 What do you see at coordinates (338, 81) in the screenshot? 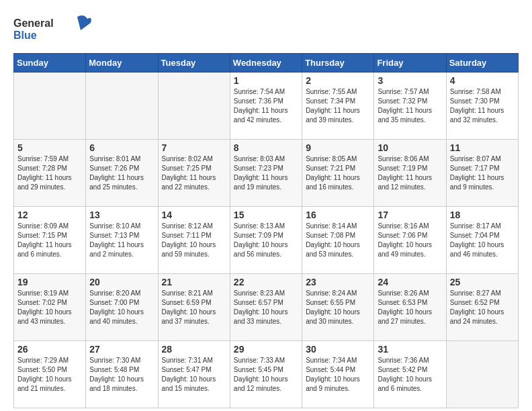
I see `day-number-2: 2` at bounding box center [338, 81].